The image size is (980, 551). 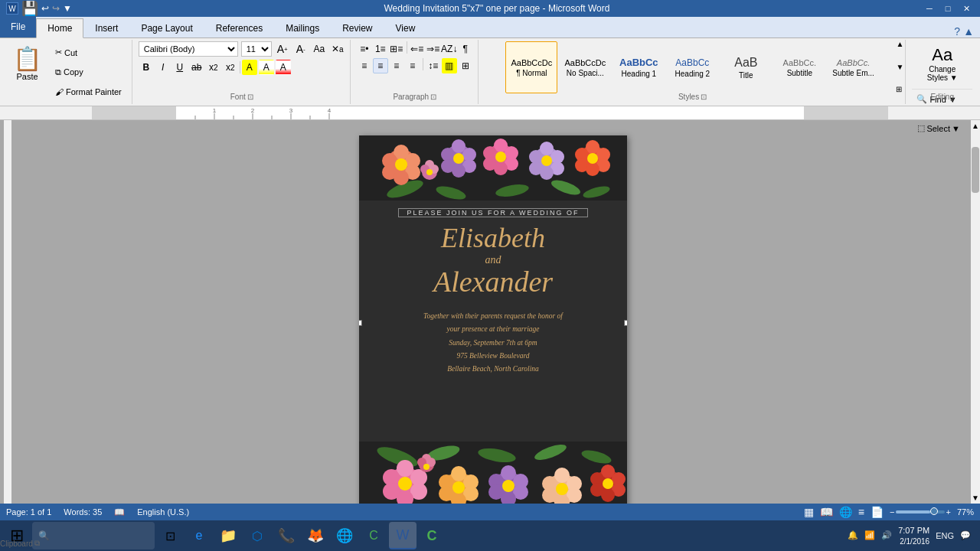 I want to click on app2-btn: C, so click(x=432, y=536).